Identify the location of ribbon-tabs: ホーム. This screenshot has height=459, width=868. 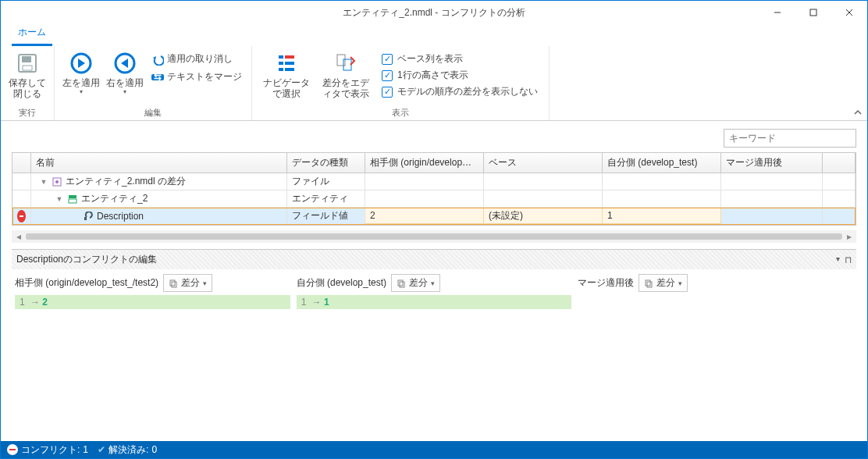
(434, 35).